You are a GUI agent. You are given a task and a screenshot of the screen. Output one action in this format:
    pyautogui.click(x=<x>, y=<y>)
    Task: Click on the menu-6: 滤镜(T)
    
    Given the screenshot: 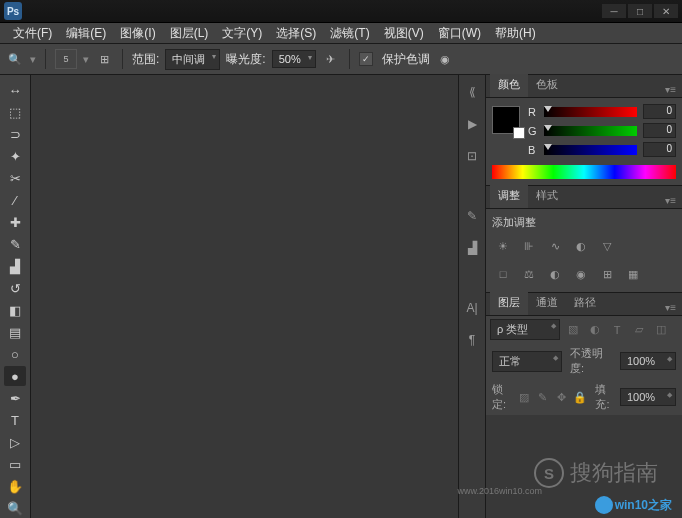 What is the action you would take?
    pyautogui.click(x=350, y=34)
    